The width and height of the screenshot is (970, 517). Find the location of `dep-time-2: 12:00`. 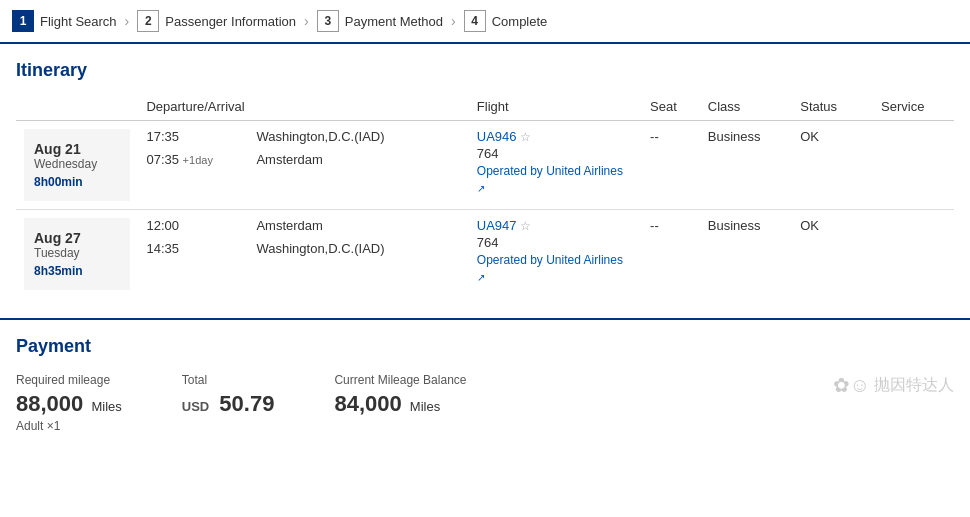

dep-time-2: 12:00 is located at coordinates (186, 226).